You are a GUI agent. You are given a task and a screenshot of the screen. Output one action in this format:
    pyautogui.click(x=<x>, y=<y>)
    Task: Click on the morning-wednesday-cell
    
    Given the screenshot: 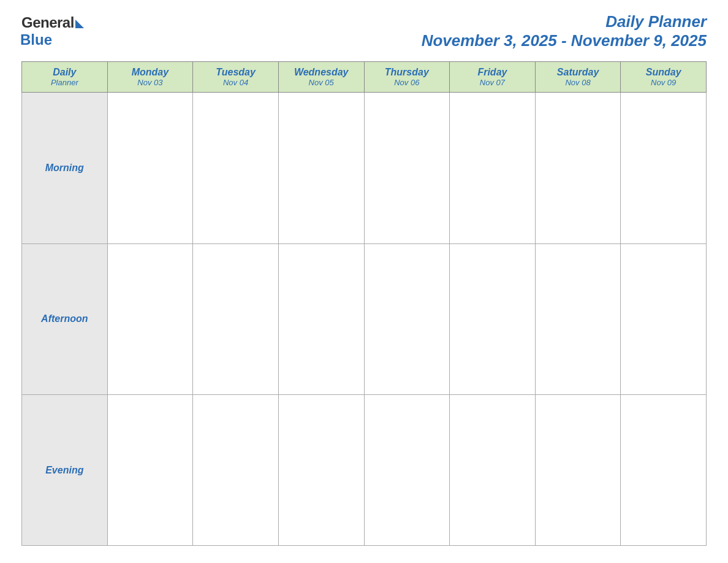 What is the action you would take?
    pyautogui.click(x=321, y=168)
    